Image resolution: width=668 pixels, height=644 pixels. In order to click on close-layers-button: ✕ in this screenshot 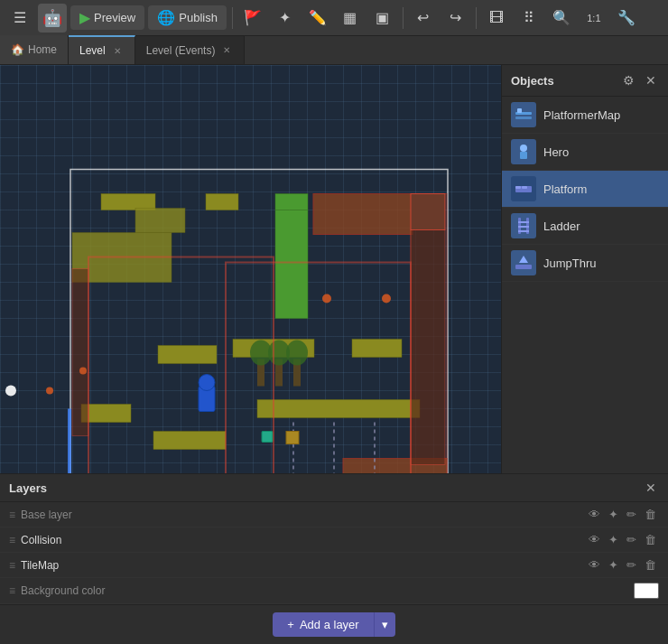, I will do `click(651, 488)`.